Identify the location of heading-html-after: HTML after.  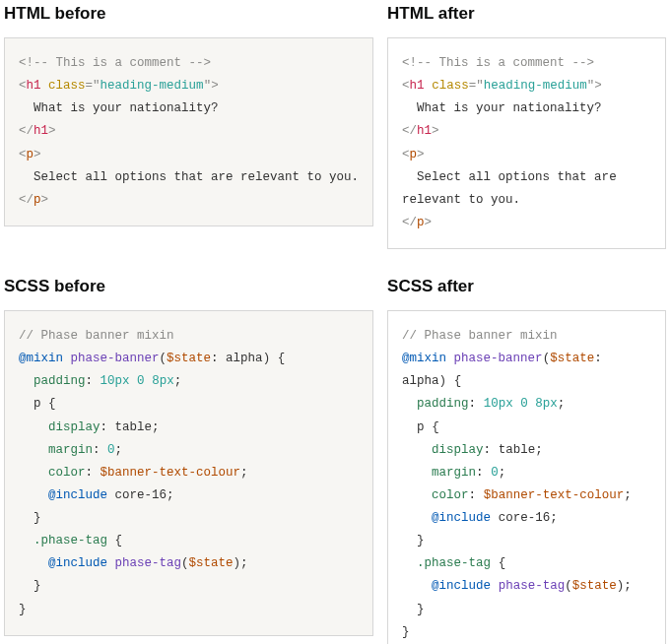
(526, 14).